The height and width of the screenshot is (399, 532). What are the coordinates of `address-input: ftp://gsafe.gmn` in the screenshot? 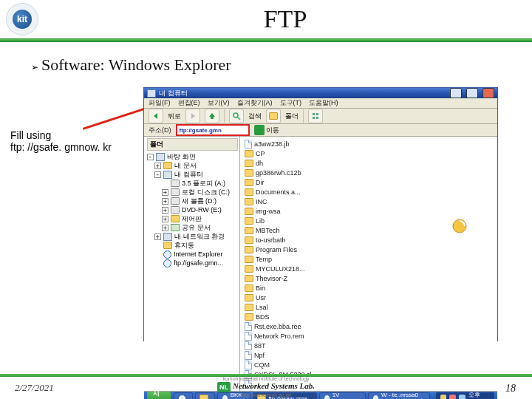 It's located at (213, 130).